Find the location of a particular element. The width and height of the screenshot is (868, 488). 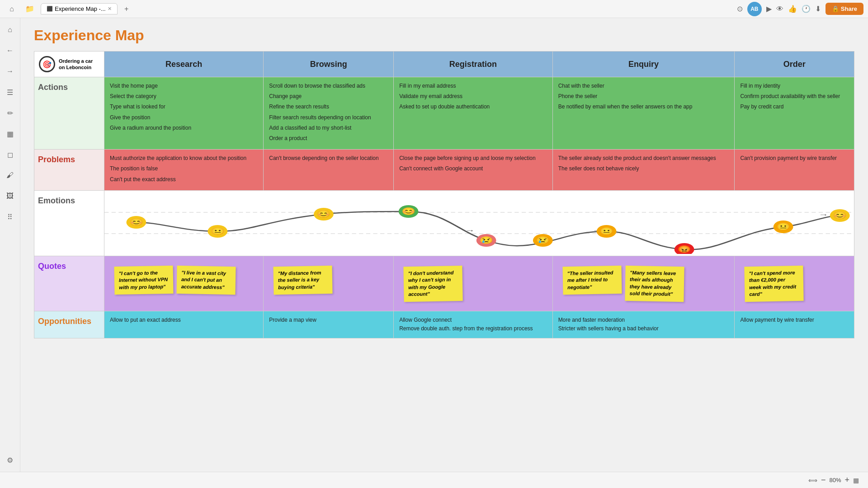

nav-pen-icon: ✏ is located at coordinates (10, 113).